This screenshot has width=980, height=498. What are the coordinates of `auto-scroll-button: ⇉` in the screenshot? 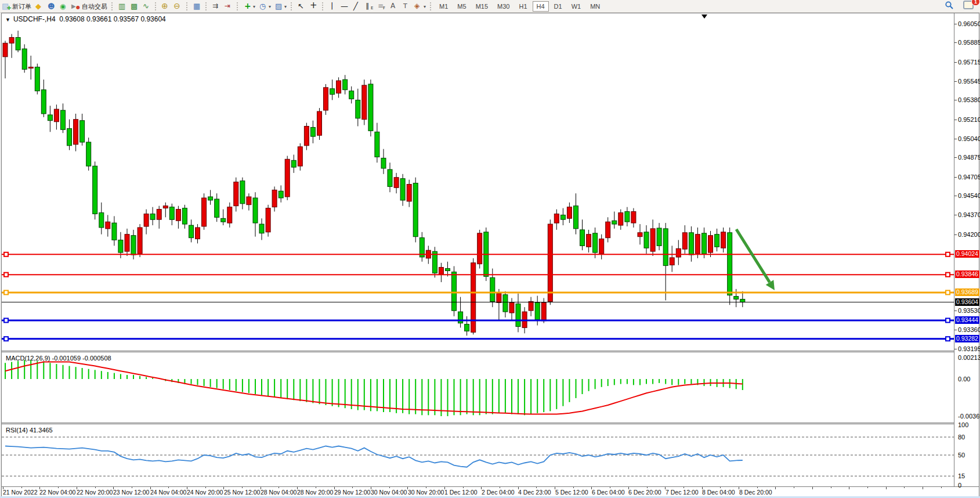 It's located at (216, 6).